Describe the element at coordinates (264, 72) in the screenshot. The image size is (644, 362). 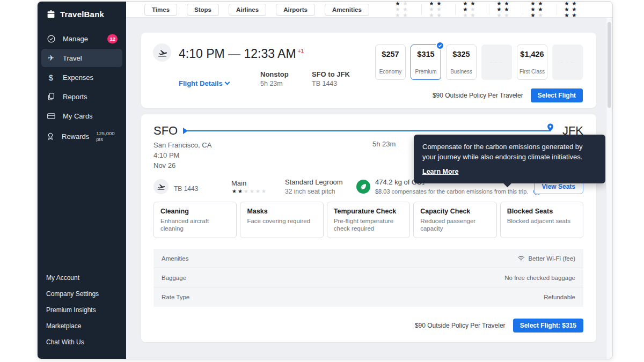
I see `flight-summary-info: 4:10 PM — 12:33 AM+1 Flight Details Nons…` at that location.